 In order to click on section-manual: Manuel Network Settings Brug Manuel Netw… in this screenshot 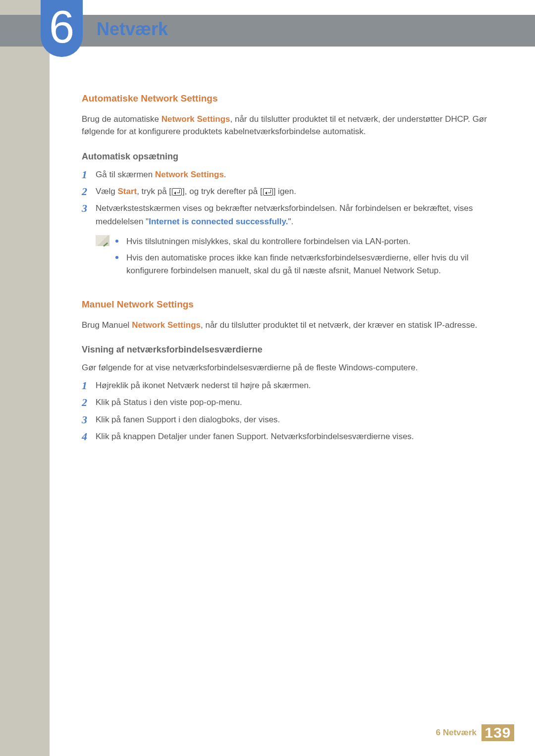, I will do `click(284, 370)`.